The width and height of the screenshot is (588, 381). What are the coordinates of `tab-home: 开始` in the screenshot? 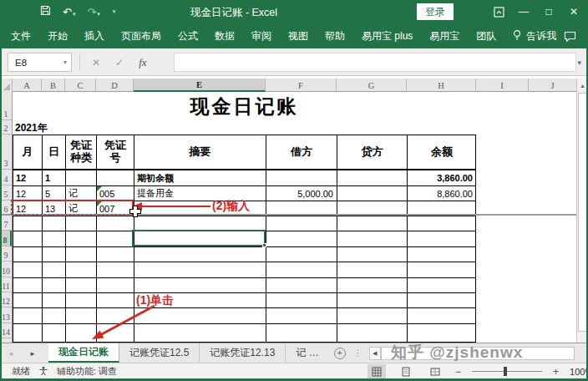 It's located at (58, 36).